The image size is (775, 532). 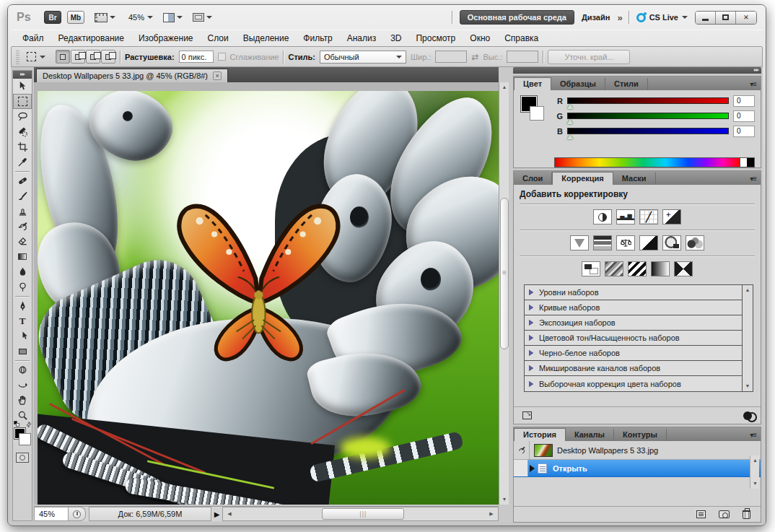 What do you see at coordinates (647, 162) in the screenshot?
I see `spectrum-gradient` at bounding box center [647, 162].